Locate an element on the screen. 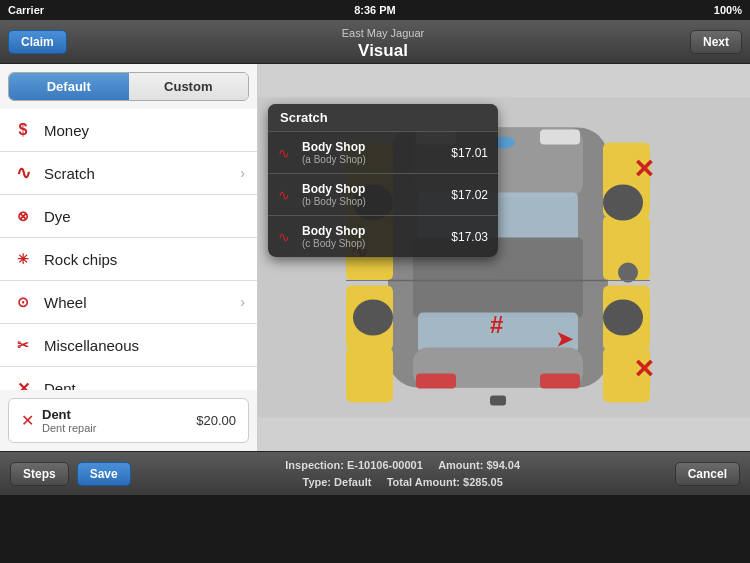 The image size is (750, 563). dye-icon: ⊗ is located at coordinates (23, 216).